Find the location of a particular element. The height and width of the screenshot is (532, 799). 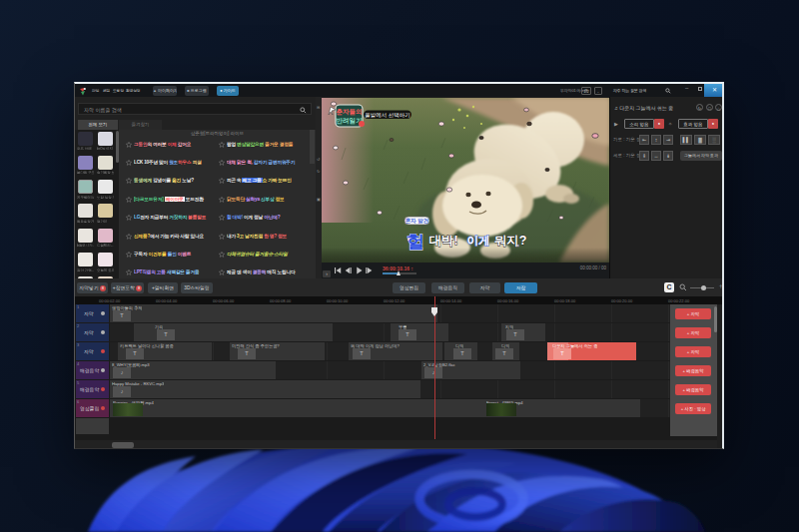

svg-text: 이게 is located at coordinates (479, 241).